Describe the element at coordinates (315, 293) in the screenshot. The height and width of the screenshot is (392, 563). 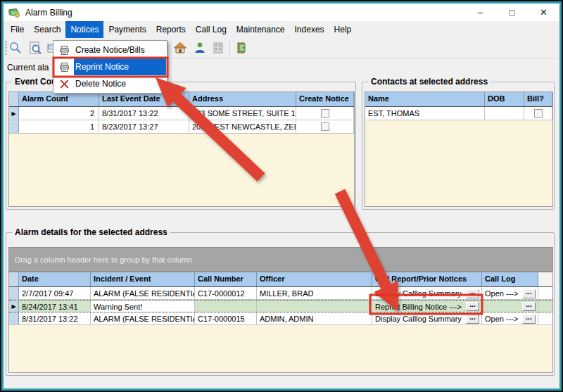
I see `cell-officer: MILLER, BRAD` at that location.